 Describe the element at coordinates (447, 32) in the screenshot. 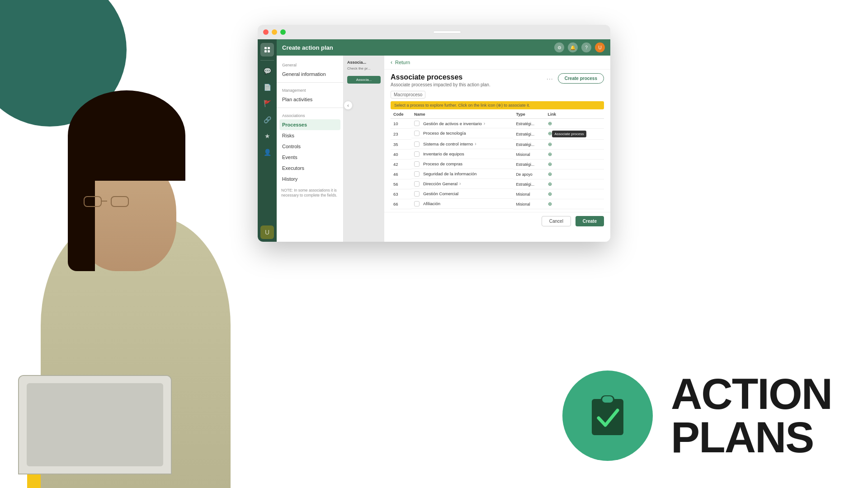

I see `url-bar` at that location.